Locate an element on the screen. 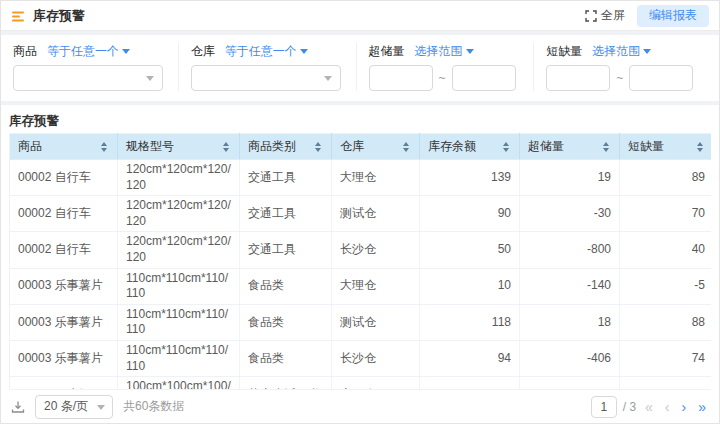  table-header-row: 商品 规格型号 商品类别 仓库 库存余额 超储量 短缺量 is located at coordinates (361, 147).